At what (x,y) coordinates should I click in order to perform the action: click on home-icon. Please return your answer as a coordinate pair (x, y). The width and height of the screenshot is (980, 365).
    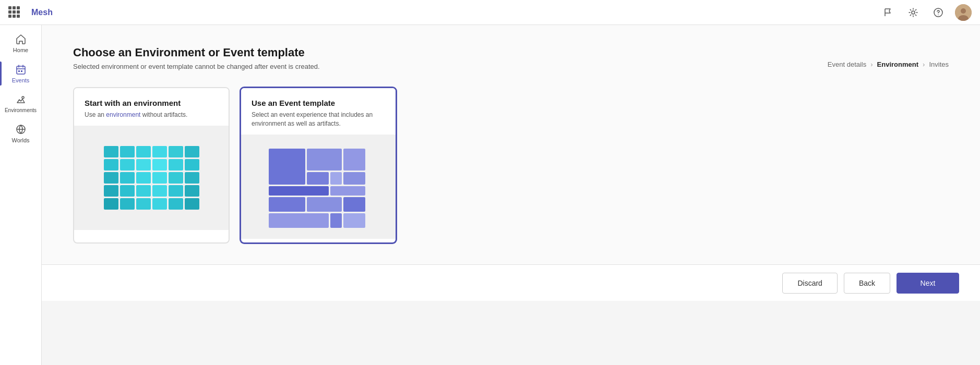
    Looking at the image, I should click on (21, 39).